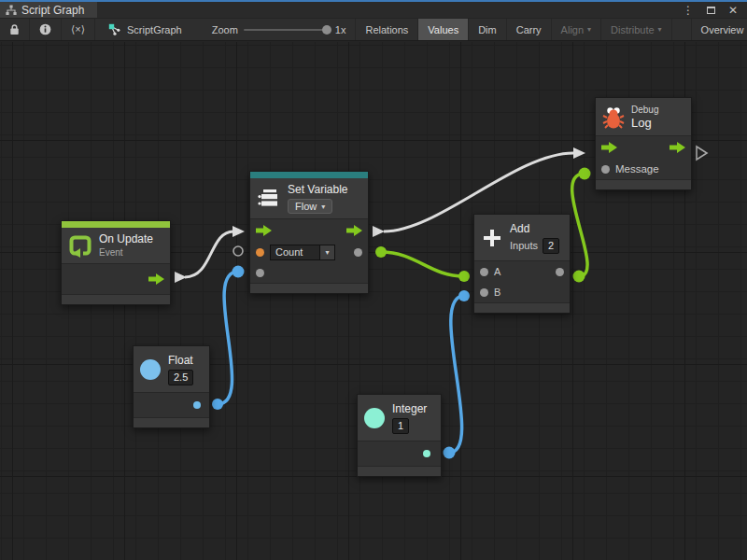  What do you see at coordinates (341, 30) in the screenshot?
I see `zoom-level: 1x` at bounding box center [341, 30].